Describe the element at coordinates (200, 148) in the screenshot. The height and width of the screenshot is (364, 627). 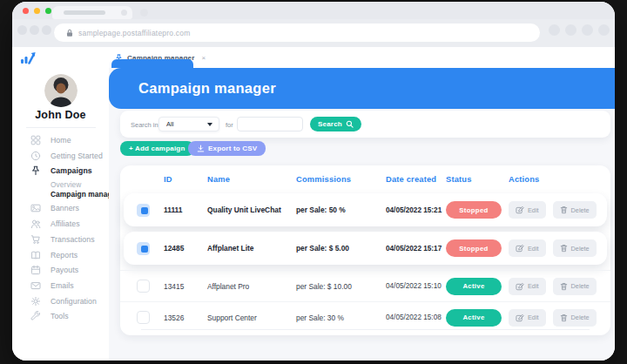
I see `download-icon` at that location.